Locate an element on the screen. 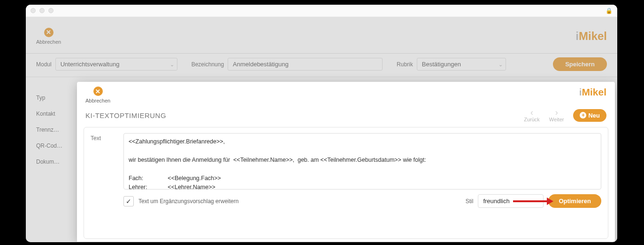 The width and height of the screenshot is (644, 245). modal-cancel-button: ✕ Abbrechen is located at coordinates (98, 95).